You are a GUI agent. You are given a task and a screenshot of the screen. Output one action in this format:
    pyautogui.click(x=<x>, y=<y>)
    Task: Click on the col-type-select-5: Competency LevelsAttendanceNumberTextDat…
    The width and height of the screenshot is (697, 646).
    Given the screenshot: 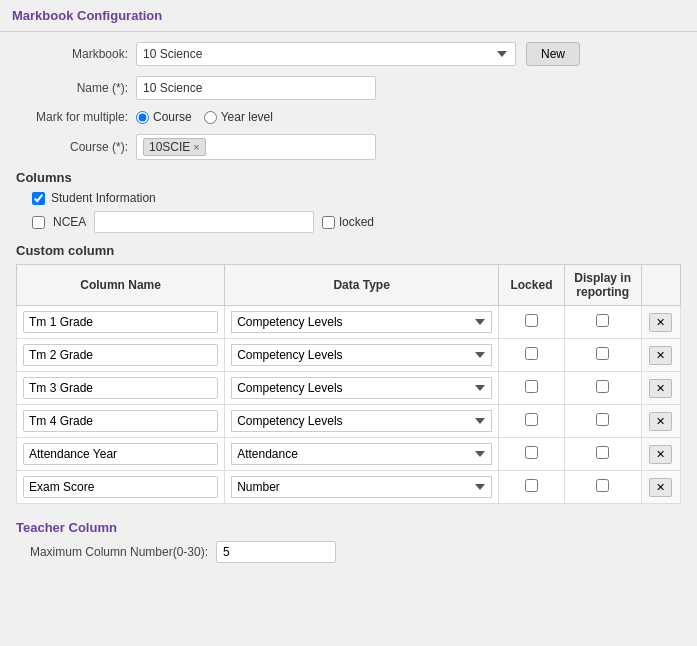 What is the action you would take?
    pyautogui.click(x=362, y=487)
    